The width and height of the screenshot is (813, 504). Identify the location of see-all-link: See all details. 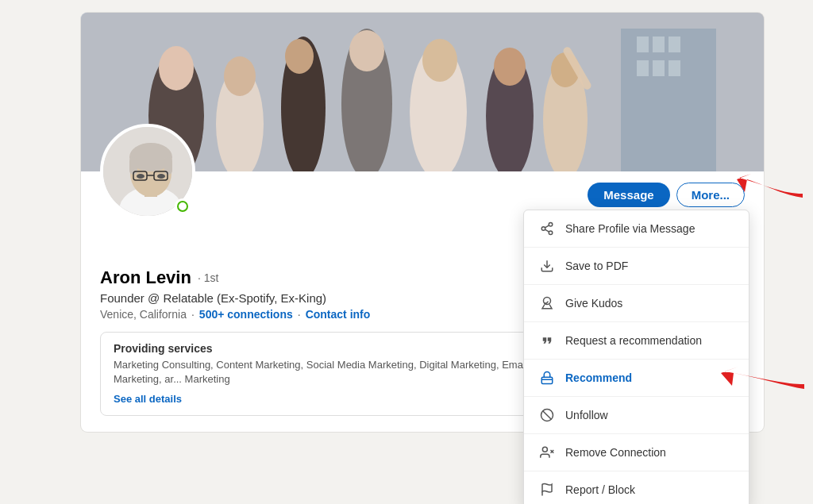
(148, 398).